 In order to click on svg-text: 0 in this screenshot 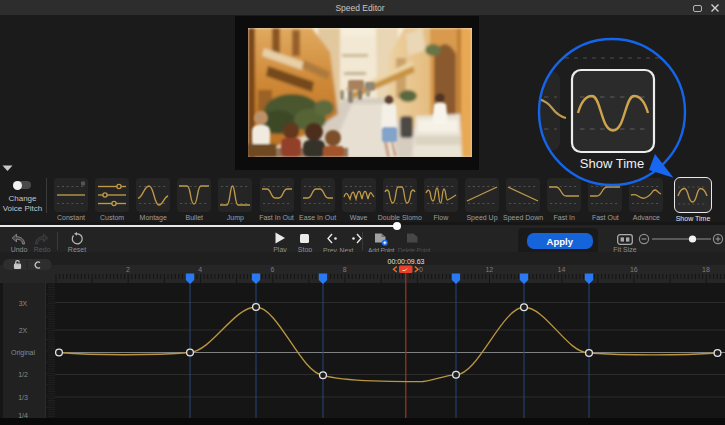, I will do `click(421, 270)`.